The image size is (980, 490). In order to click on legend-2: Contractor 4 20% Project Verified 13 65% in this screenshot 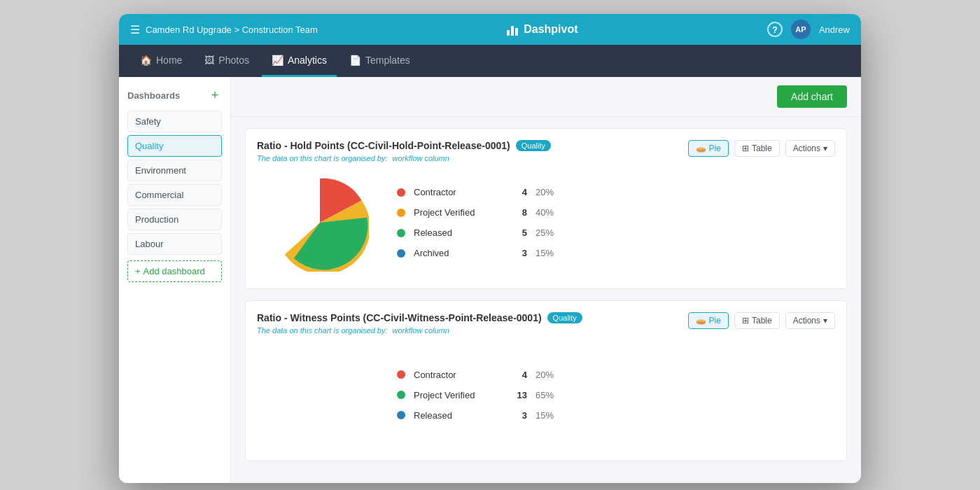, I will do `click(616, 395)`.